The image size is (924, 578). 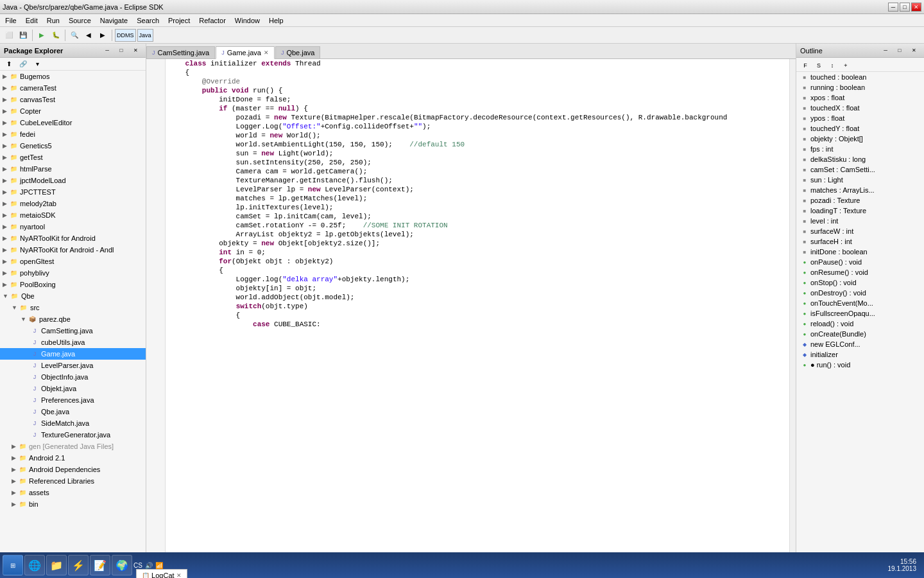 I want to click on pe-item-cubeutils.java: JcubeUtils.java, so click(x=73, y=342).